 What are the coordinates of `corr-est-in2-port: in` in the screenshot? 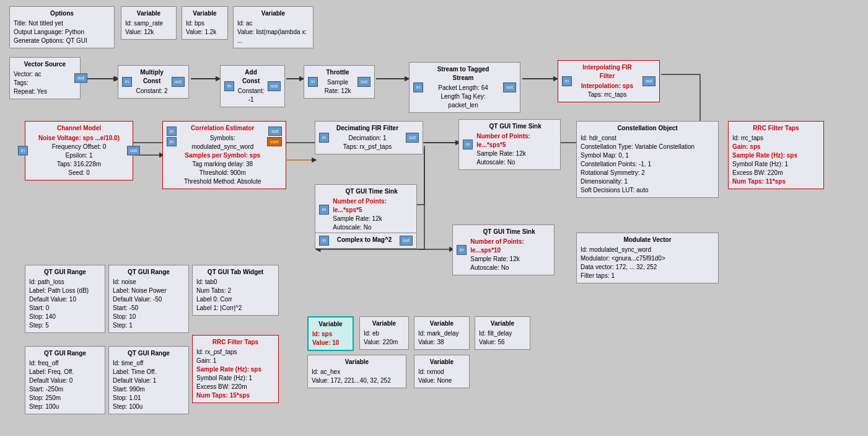 It's located at (172, 141).